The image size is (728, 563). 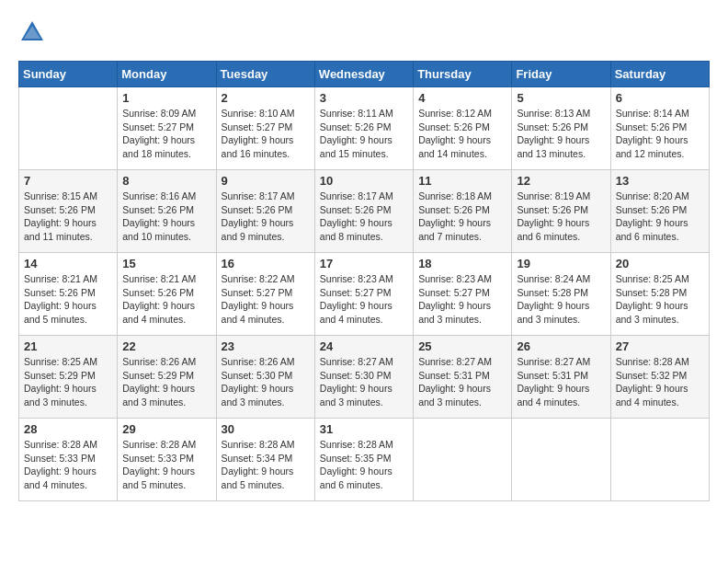 What do you see at coordinates (462, 98) in the screenshot?
I see `day-number: 4` at bounding box center [462, 98].